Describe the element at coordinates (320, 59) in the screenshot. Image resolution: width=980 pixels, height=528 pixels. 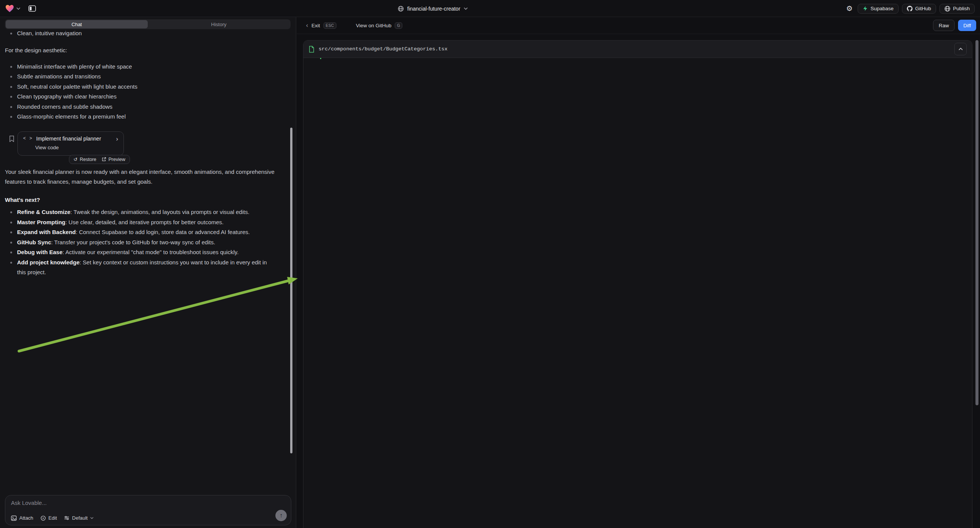
I see `diff-added-bar` at that location.